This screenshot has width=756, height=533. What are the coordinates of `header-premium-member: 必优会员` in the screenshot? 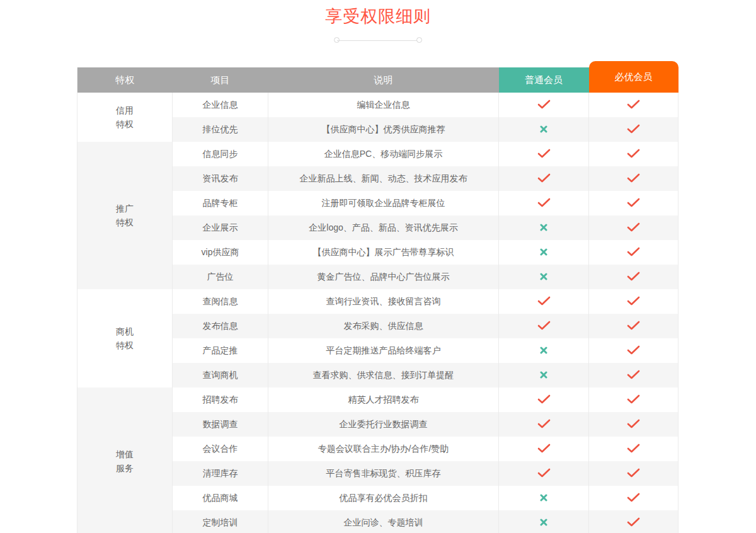 It's located at (634, 80).